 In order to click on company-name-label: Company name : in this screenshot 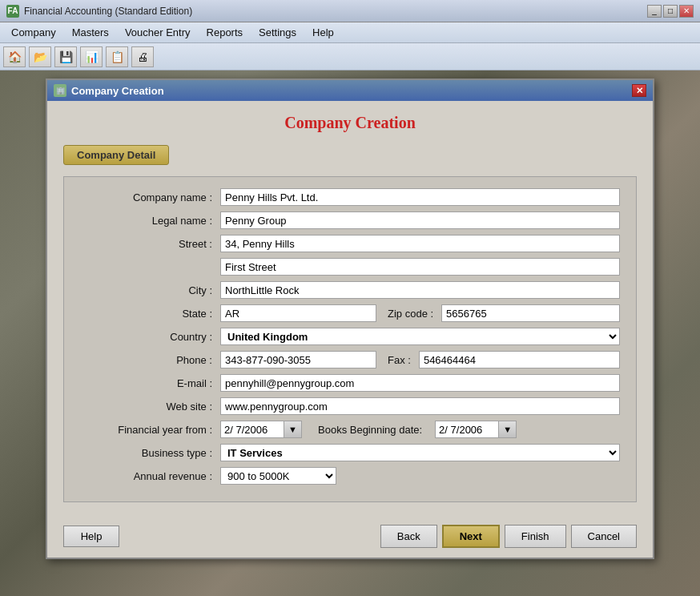, I will do `click(151, 197)`.